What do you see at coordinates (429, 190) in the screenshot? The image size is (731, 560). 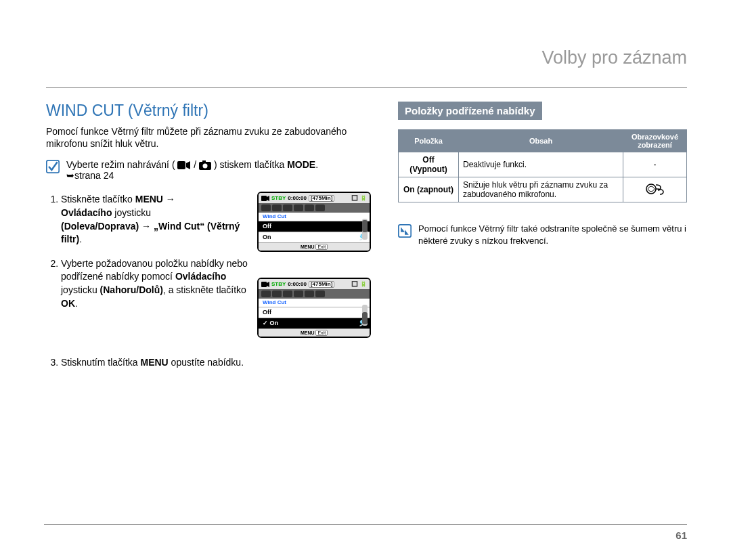 I see `cell-on: On (zapnout)` at bounding box center [429, 190].